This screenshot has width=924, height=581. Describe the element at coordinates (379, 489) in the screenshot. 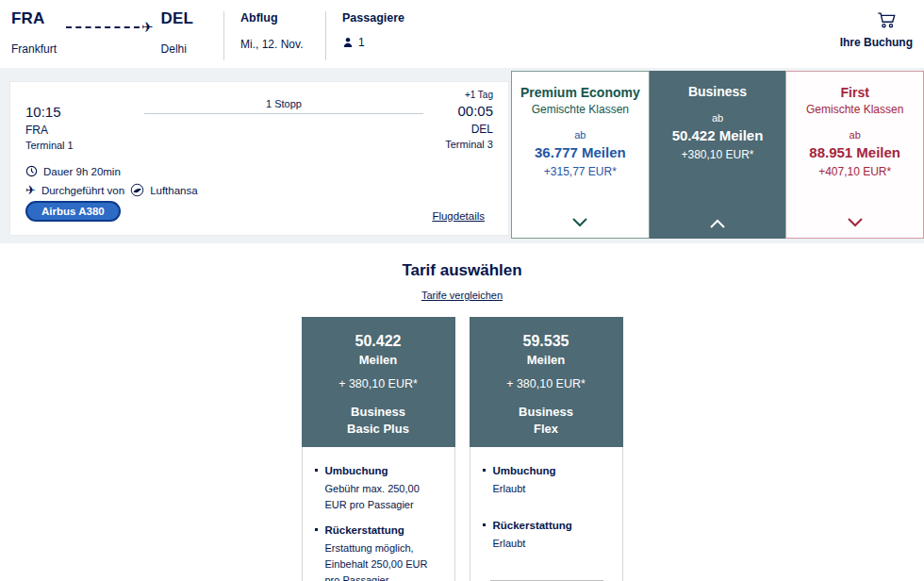

I see `fare-feature: Umbuchung Gebühr max. 250,00 EUR pro Pas…` at that location.